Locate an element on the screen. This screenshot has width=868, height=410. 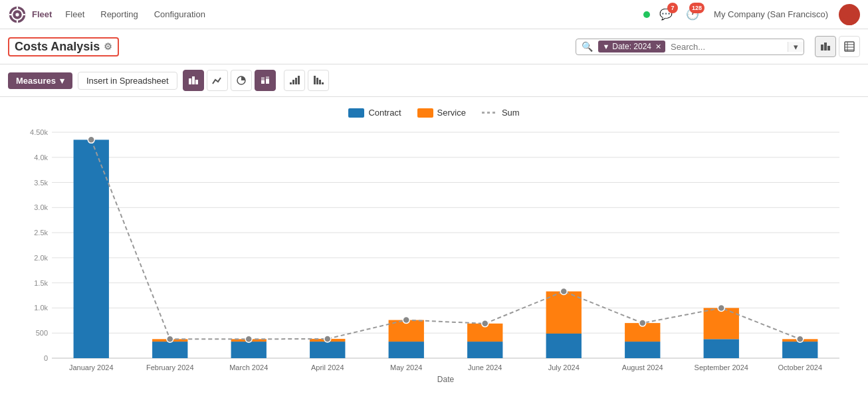
messages-badge: 7 is located at coordinates (673, 8).